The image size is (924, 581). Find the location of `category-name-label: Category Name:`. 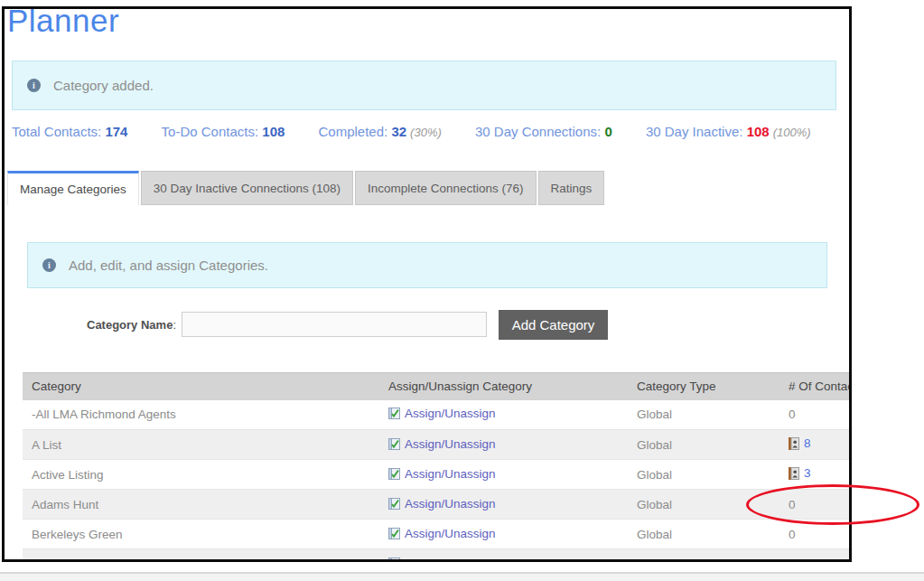

category-name-label: Category Name: is located at coordinates (90, 325).